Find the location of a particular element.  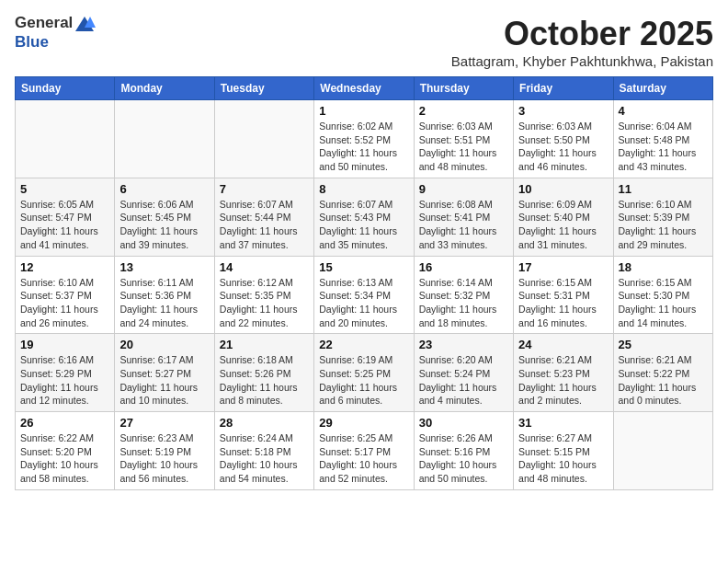

day-info: Sunrise: 6:03 AM Sunset: 5:50 PM Dayligh… is located at coordinates (563, 147).